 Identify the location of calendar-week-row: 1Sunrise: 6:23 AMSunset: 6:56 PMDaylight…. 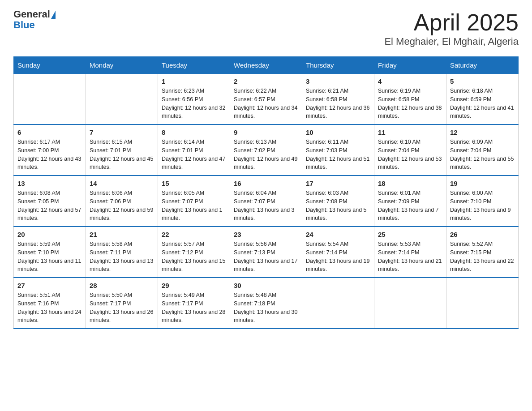
(266, 99).